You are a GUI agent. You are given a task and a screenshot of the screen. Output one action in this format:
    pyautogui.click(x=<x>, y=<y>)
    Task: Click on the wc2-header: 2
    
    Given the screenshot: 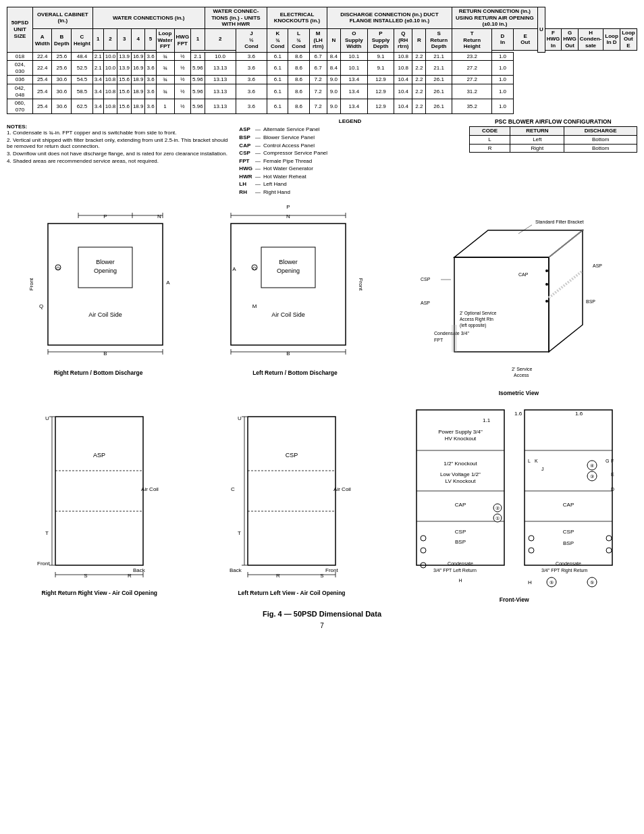 What is the action you would take?
    pyautogui.click(x=111, y=39)
    